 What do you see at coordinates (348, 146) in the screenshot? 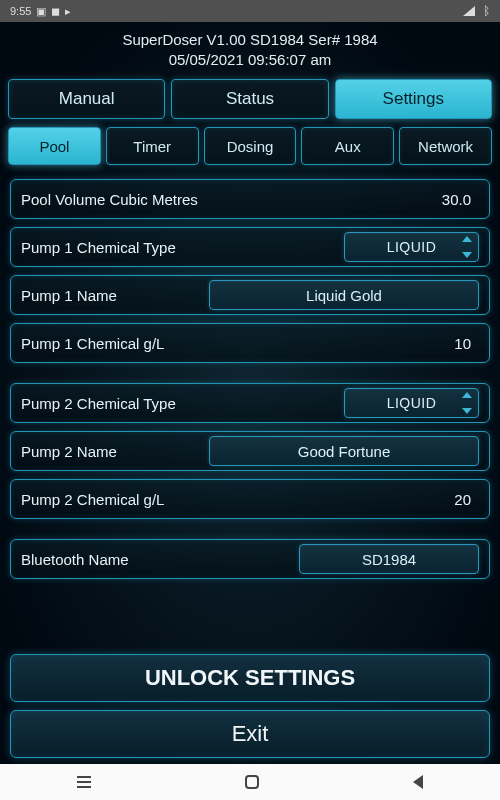
I see `subtab-aux: Aux` at bounding box center [348, 146].